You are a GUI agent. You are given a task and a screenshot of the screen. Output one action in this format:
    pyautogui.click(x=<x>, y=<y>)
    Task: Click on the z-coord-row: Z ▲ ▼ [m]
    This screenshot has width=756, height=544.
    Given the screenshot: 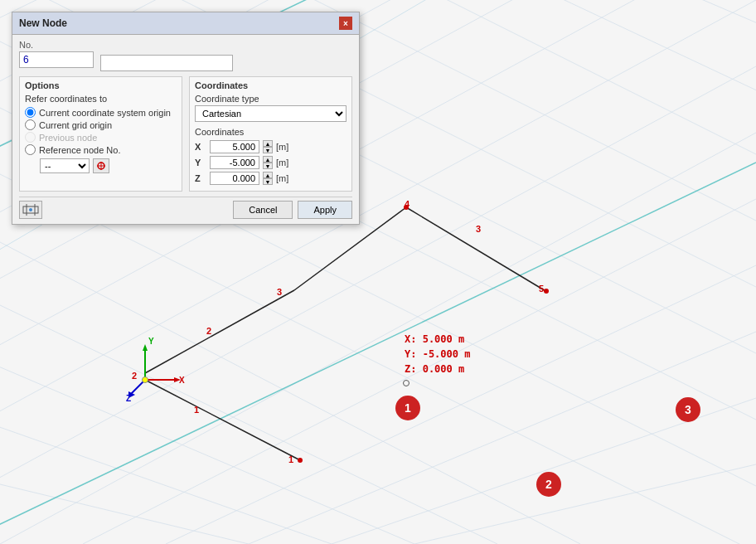 What is the action you would take?
    pyautogui.click(x=270, y=178)
    